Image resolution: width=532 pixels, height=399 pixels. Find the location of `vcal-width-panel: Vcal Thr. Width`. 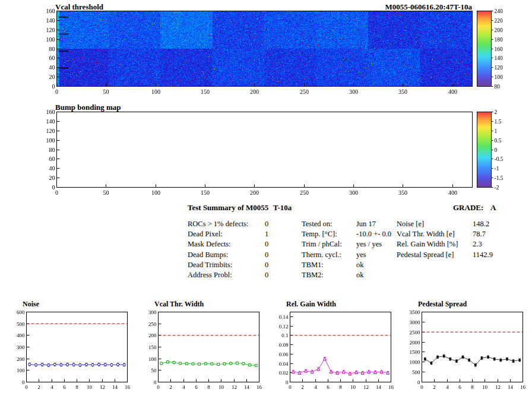

vcal-width-panel: Vcal Thr. Width is located at coordinates (201, 349).